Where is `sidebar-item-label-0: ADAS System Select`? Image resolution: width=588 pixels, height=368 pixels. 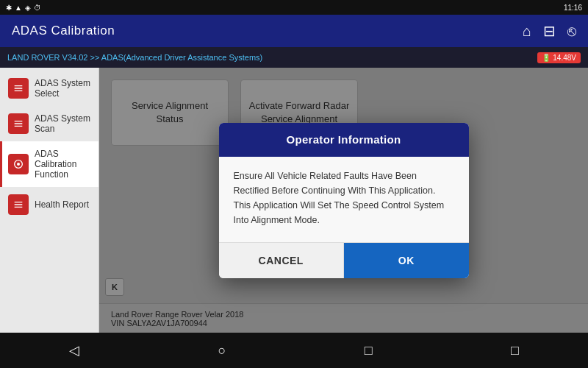 sidebar-item-label-0: ADAS System Select is located at coordinates (63, 88).